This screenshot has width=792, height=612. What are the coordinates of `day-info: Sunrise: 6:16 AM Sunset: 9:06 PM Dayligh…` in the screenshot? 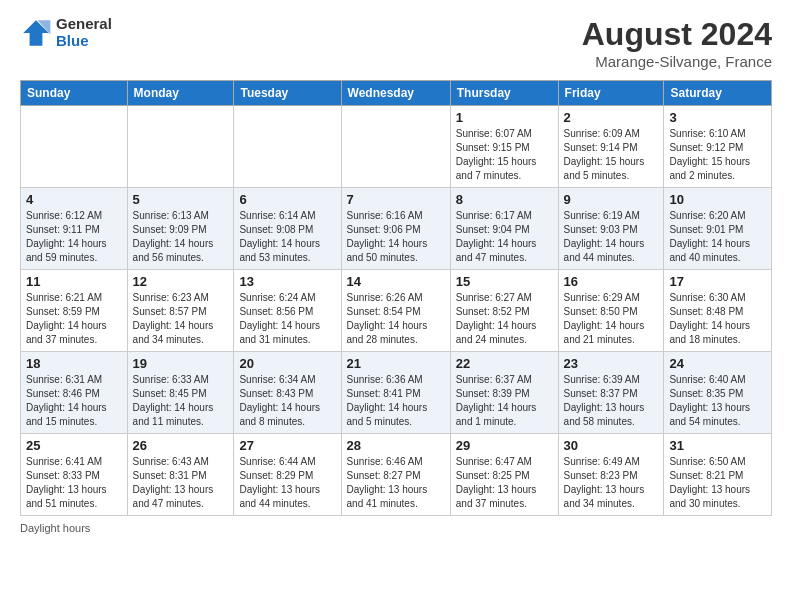 It's located at (396, 237).